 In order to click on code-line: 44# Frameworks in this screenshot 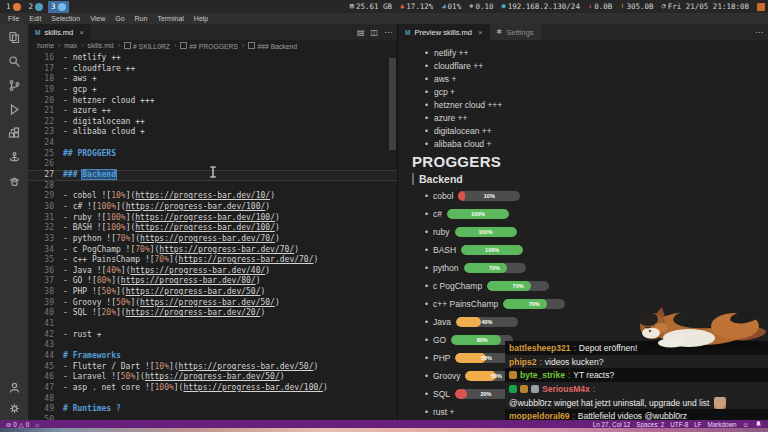, I will do `click(212, 356)`.